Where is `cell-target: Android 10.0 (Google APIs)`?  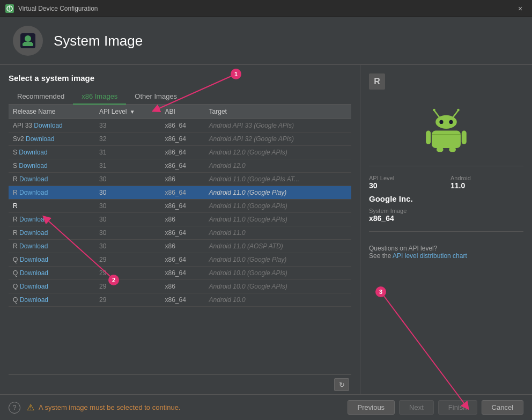 cell-target: Android 10.0 (Google APIs) is located at coordinates (278, 274).